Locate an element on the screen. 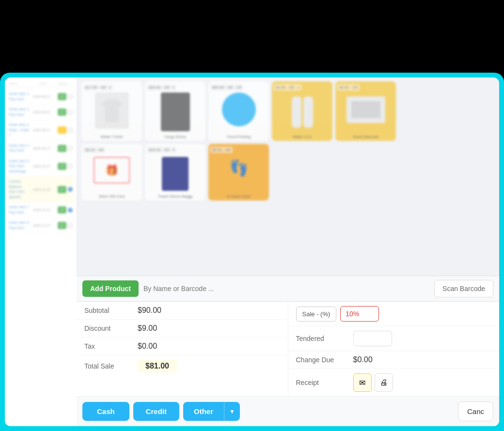  sale-badge-button: Sale - (%) is located at coordinates (316, 314).